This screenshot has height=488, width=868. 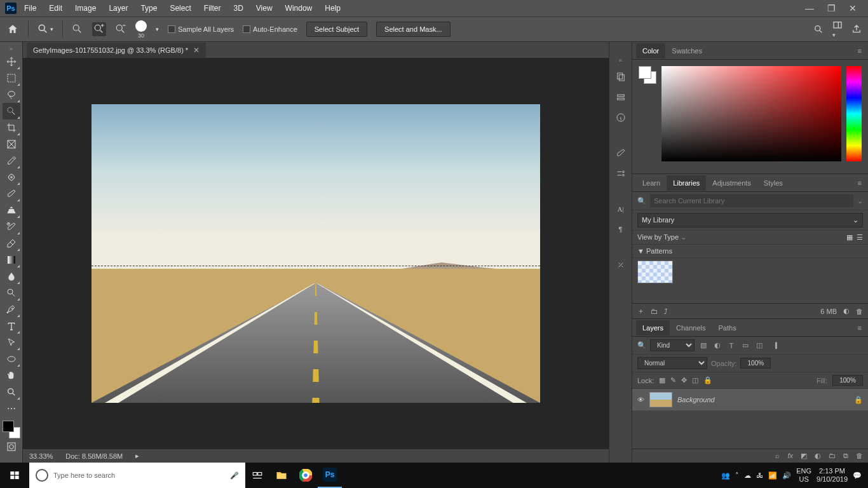 I want to click on layers-tab: Layers, so click(x=653, y=328).